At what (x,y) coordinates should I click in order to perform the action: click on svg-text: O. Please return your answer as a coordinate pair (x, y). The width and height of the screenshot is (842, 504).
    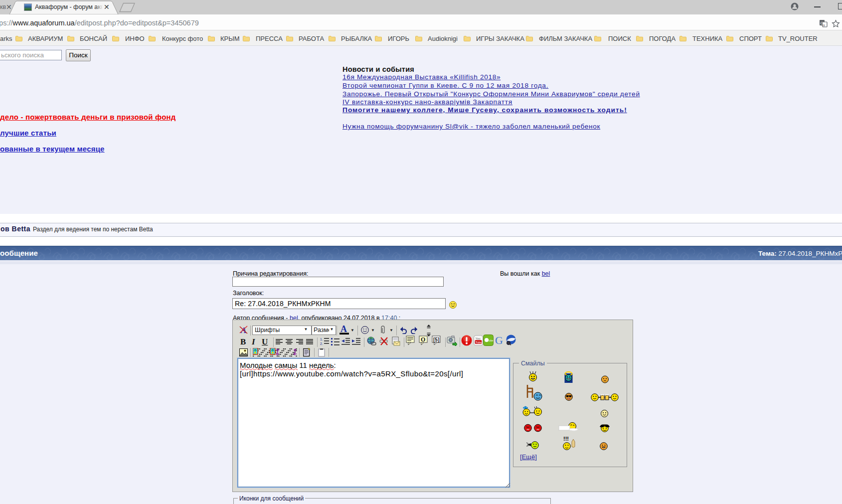
    Looking at the image, I should click on (423, 339).